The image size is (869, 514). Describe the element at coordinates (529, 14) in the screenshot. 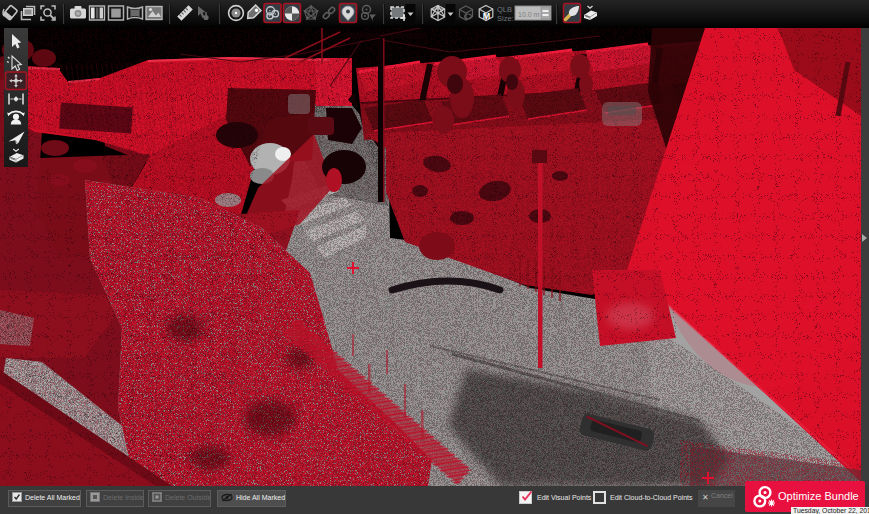

I see `svg-text: 10.0 m` at that location.